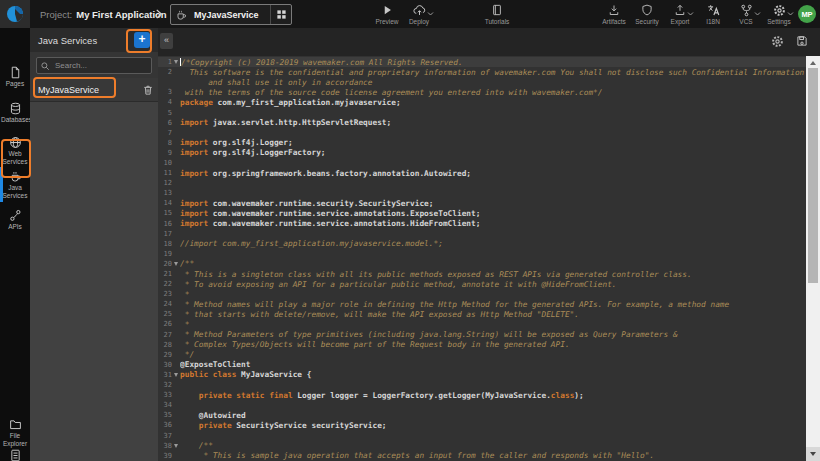 The width and height of the screenshot is (820, 461). I want to click on i18n-label: I18N, so click(713, 22).